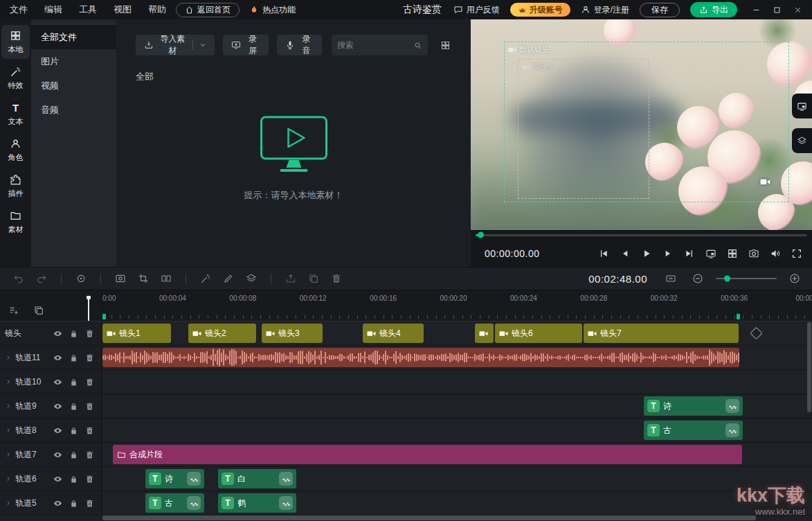 This screenshot has height=521, width=812. What do you see at coordinates (802, 141) in the screenshot?
I see `preview-tool-stack-button` at bounding box center [802, 141].